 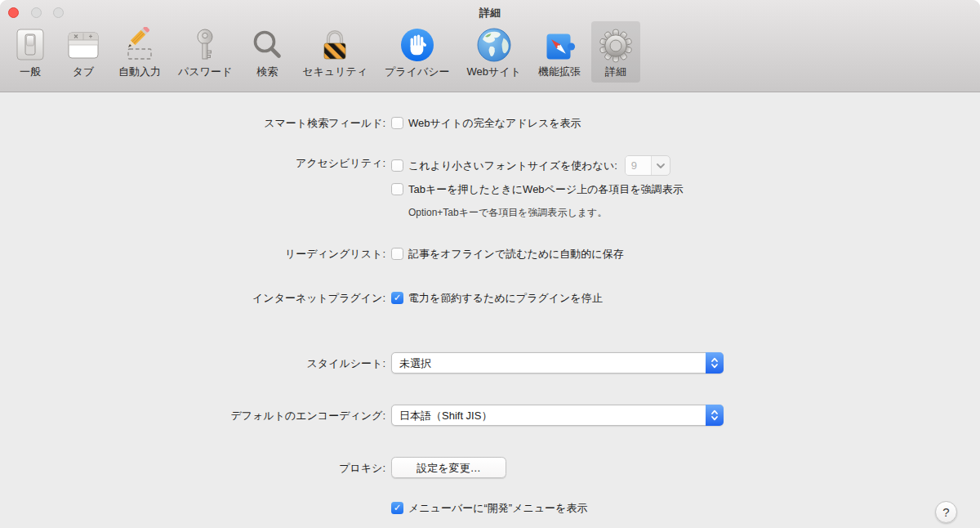 I want to click on toolbar-item-label: タブ, so click(x=83, y=72).